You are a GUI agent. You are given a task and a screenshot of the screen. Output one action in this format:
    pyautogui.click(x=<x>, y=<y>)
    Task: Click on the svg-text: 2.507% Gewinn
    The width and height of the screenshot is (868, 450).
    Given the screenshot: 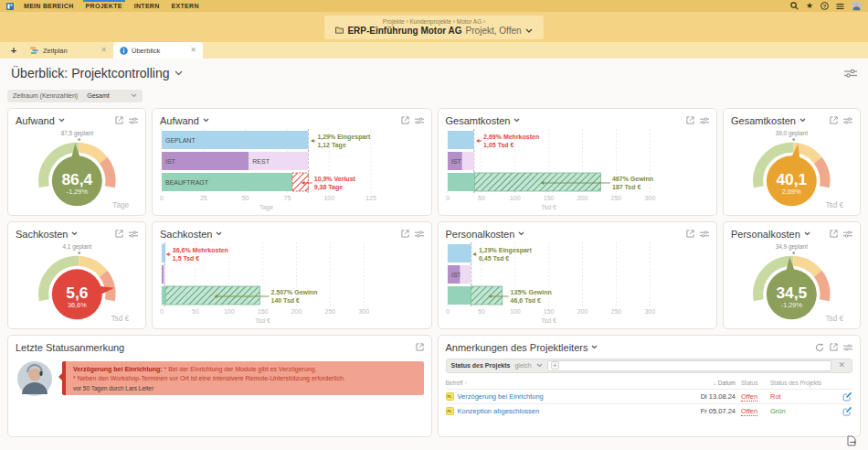 What is the action you would take?
    pyautogui.click(x=294, y=291)
    